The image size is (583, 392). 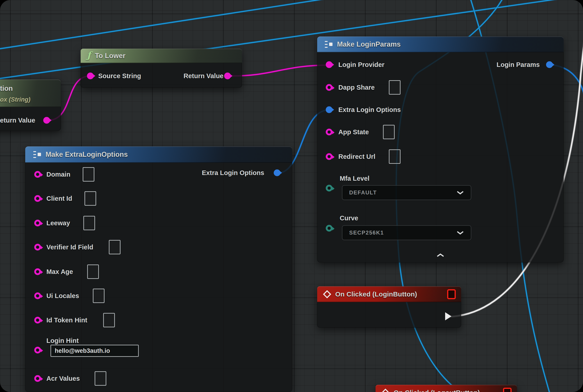 I want to click on node-make-loginparams-title: Make LoginParams, so click(x=369, y=44).